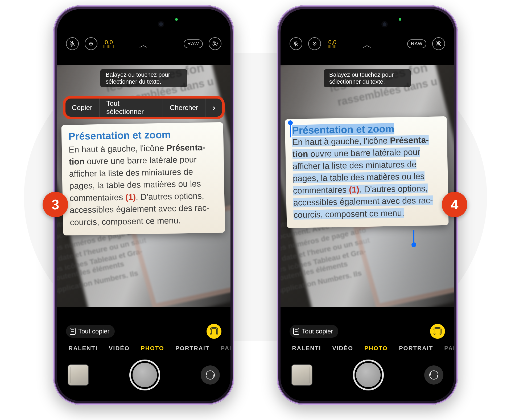  Describe the element at coordinates (144, 108) in the screenshot. I see `text-action-menu: Copier Tout sélectionner Chercher ›` at that location.